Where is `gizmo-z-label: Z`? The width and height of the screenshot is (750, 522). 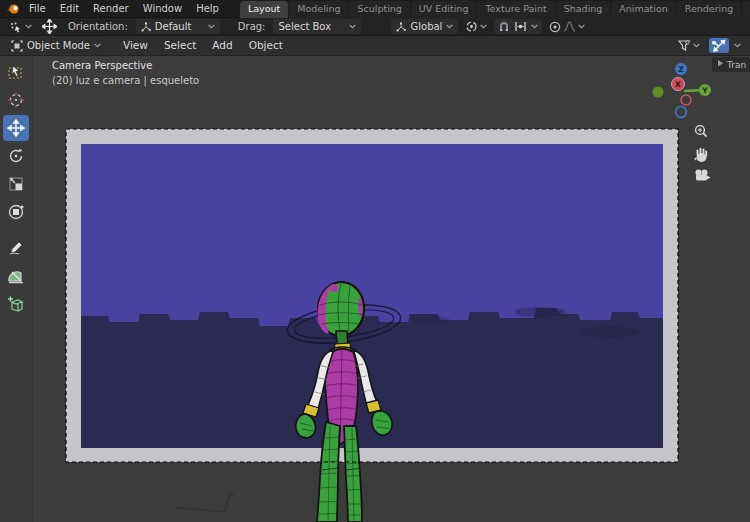
gizmo-z-label: Z is located at coordinates (681, 70).